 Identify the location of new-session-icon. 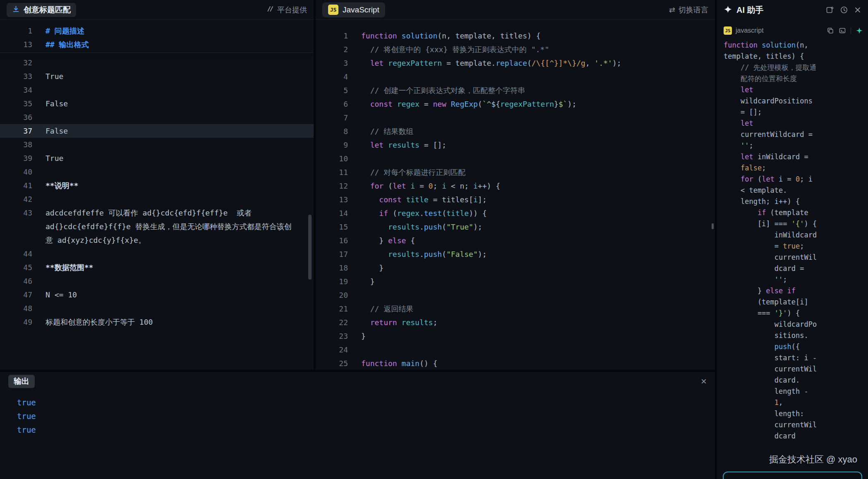
(830, 10).